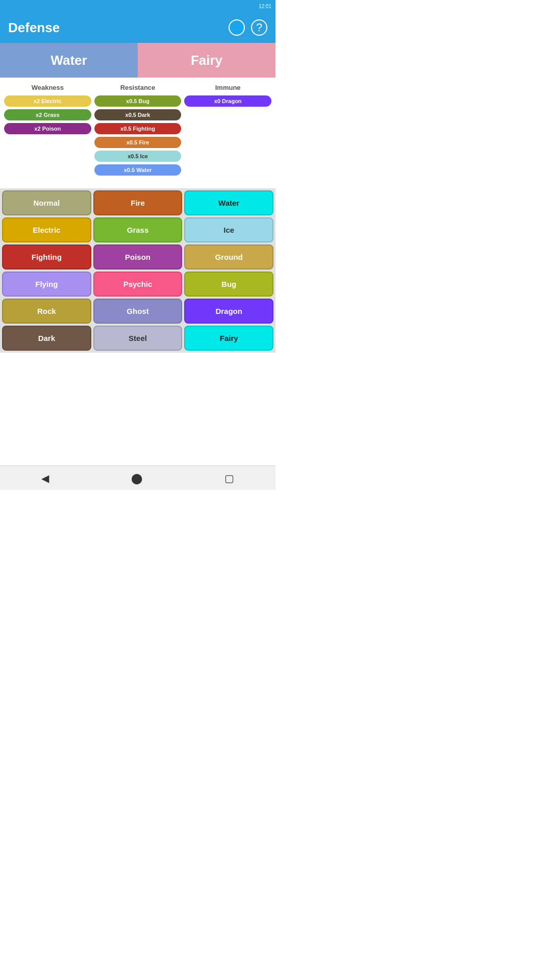 This screenshot has height=980, width=551. I want to click on type-grid-btn-steel: Steel, so click(138, 338).